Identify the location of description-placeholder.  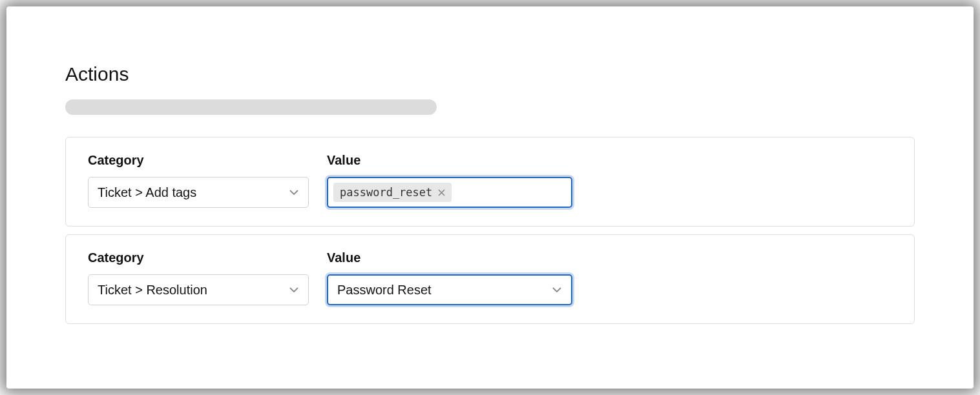
(251, 107).